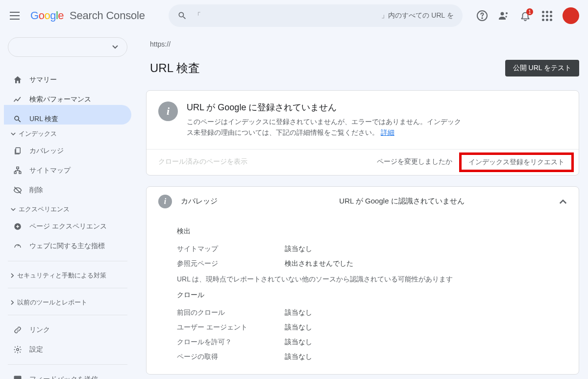 Image resolution: width=588 pixels, height=379 pixels. I want to click on coverage-row: クロールを許可？ 該当なし, so click(372, 342).